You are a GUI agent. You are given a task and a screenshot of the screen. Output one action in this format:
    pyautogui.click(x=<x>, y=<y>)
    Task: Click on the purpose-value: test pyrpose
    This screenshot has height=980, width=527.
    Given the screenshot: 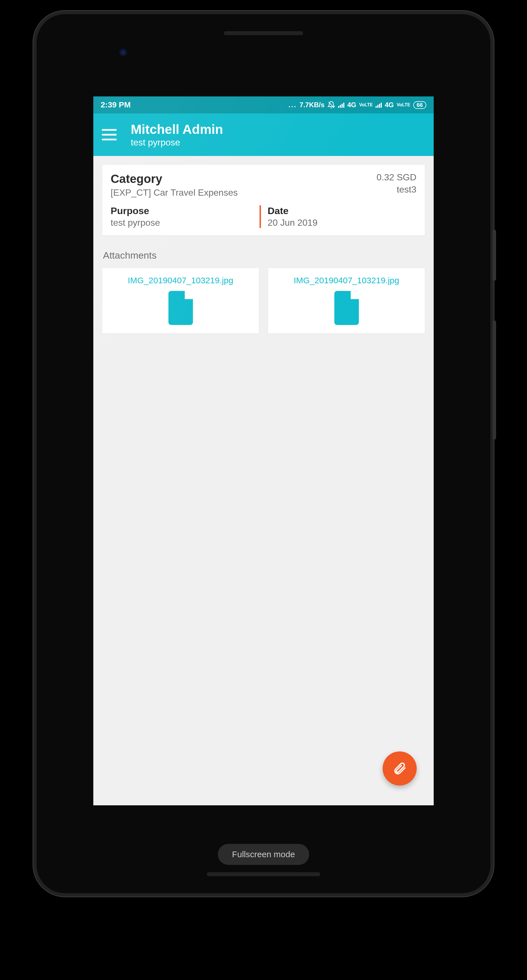 What is the action you would take?
    pyautogui.click(x=185, y=223)
    